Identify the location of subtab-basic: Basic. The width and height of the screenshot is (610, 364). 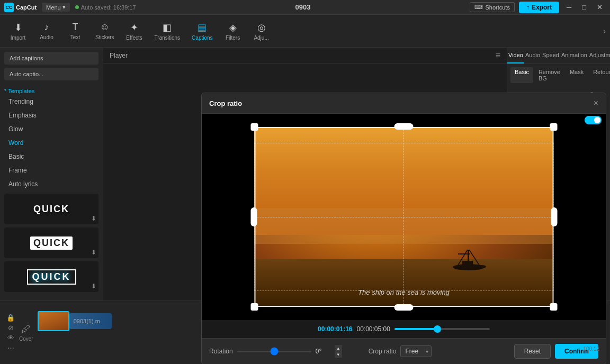
(522, 75).